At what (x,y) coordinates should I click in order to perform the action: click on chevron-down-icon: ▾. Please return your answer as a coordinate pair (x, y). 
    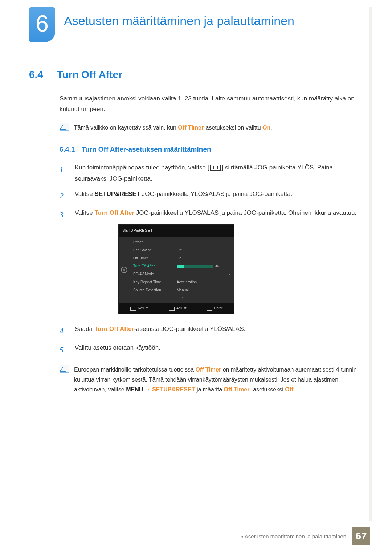
    Looking at the image, I should click on (183, 298).